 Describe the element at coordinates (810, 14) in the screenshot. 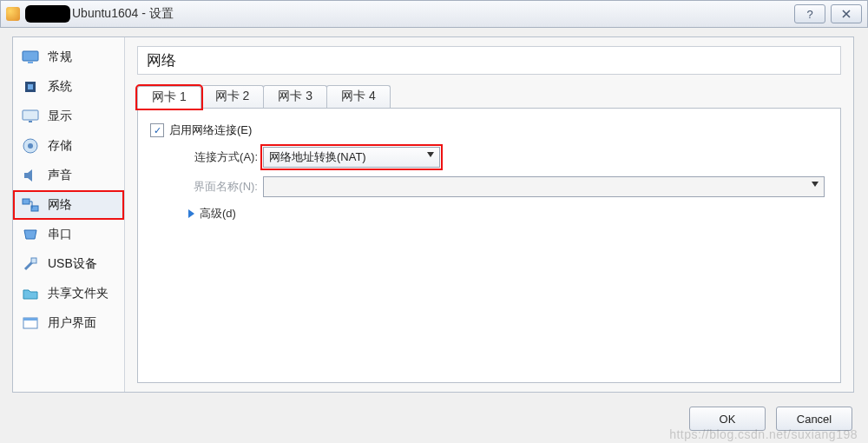

I see `help-button: ?` at that location.